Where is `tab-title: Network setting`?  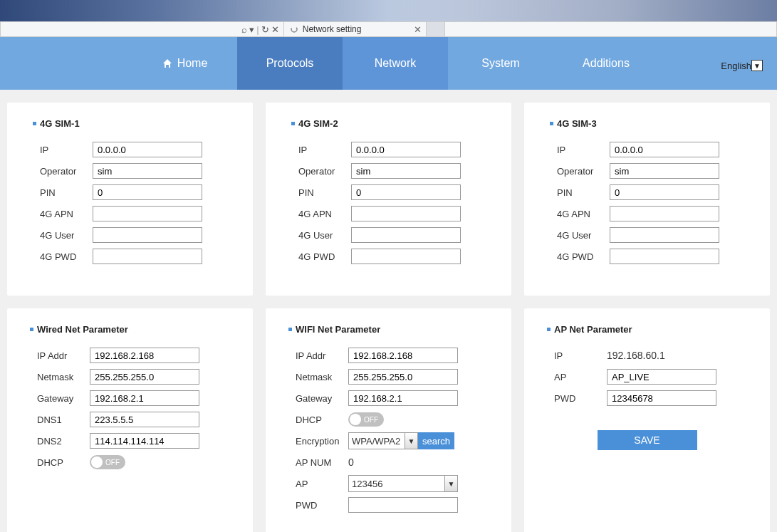
tab-title: Network setting is located at coordinates (332, 29).